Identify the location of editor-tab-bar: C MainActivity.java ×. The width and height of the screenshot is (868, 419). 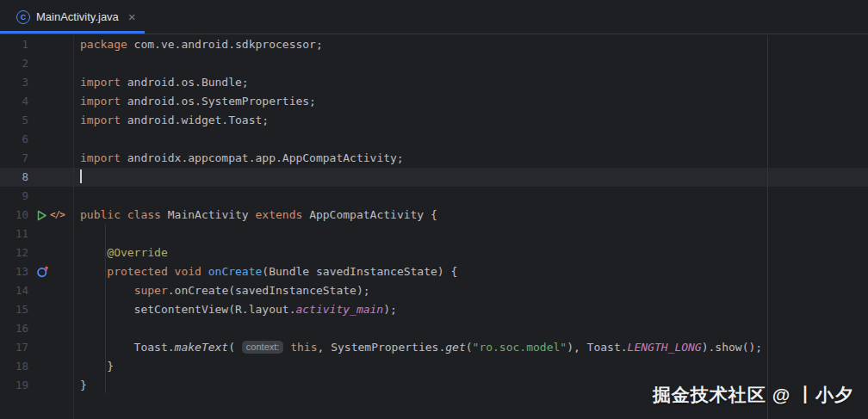
(434, 17).